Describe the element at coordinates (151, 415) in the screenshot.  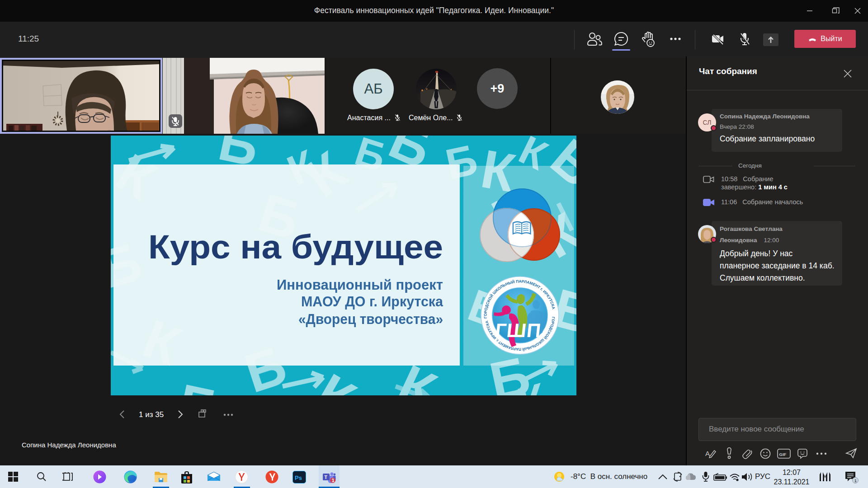
I see `svg-text: 1 из 35` at that location.